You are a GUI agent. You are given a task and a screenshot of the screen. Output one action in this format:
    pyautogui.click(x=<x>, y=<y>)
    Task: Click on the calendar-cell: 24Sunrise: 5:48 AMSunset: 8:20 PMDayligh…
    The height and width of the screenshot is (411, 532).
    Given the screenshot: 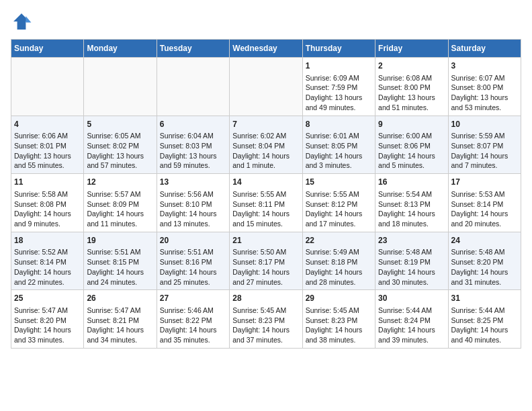 What is the action you would take?
    pyautogui.click(x=484, y=261)
    